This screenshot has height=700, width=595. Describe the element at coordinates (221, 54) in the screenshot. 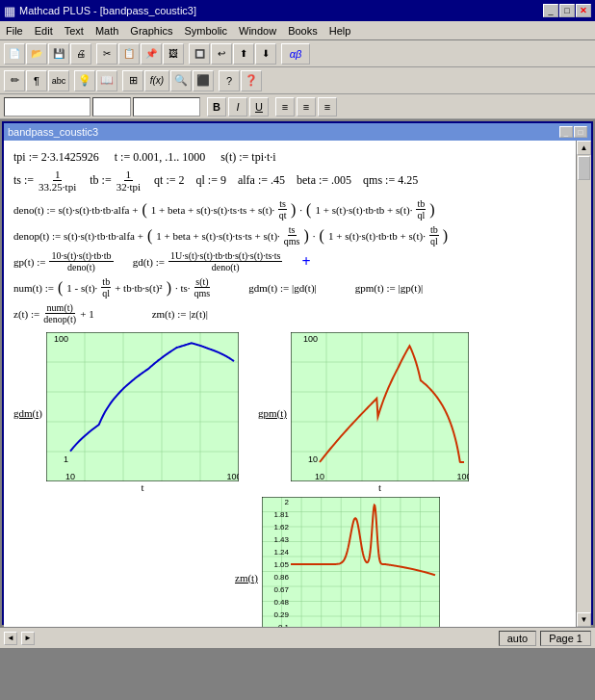

I see `tb-undo: ↩` at that location.